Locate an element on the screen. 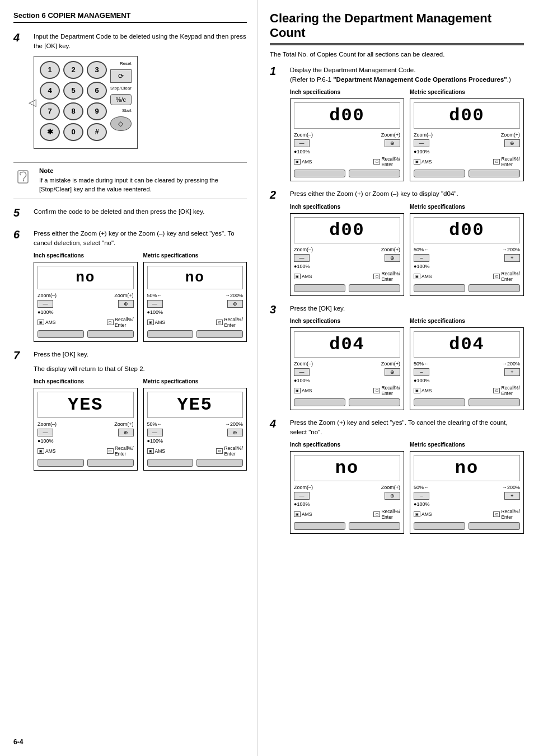  stop-clear-key: %/c is located at coordinates (121, 100).